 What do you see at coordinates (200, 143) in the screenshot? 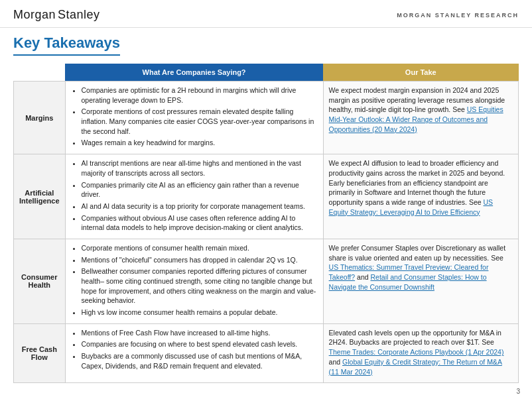
I see `bullet-item: Wages remain a key headwind for margins.` at bounding box center [200, 143].